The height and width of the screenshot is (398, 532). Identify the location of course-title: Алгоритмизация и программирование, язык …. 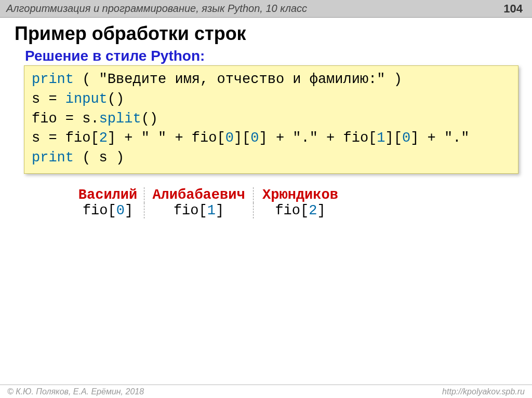
(157, 8).